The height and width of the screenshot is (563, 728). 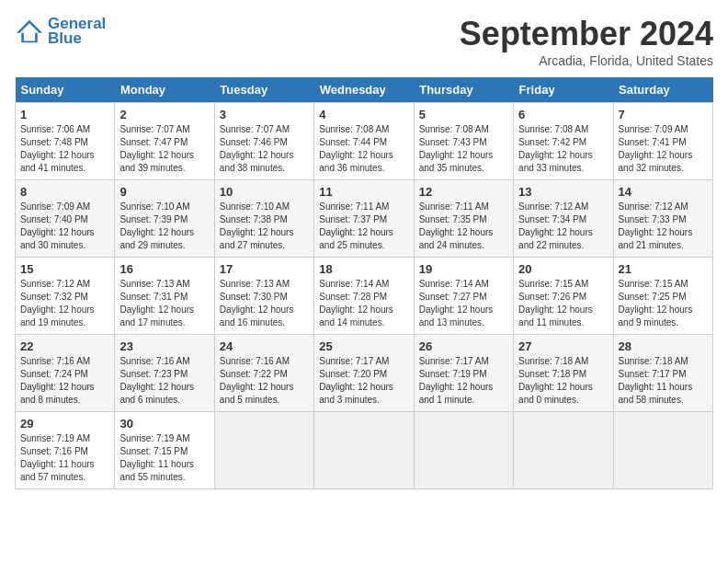 I want to click on table-row: 1Sunrise: 7:06 AMSunset: 7:48 PMDaylight…, so click(x=65, y=142).